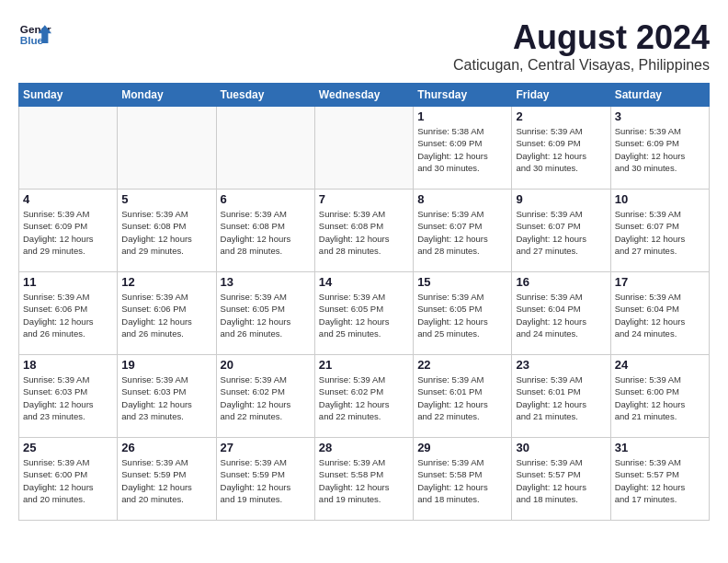 This screenshot has height=563, width=728. What do you see at coordinates (166, 364) in the screenshot?
I see `day-number: 19` at bounding box center [166, 364].